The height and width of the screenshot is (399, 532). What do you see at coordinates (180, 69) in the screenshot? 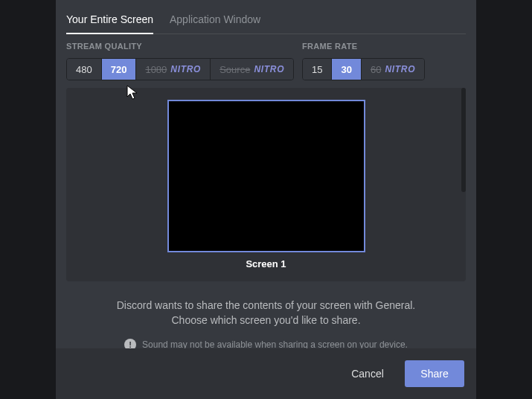
I see `quality-options: 480 720 1080 NITRO Source NITRO` at bounding box center [180, 69].